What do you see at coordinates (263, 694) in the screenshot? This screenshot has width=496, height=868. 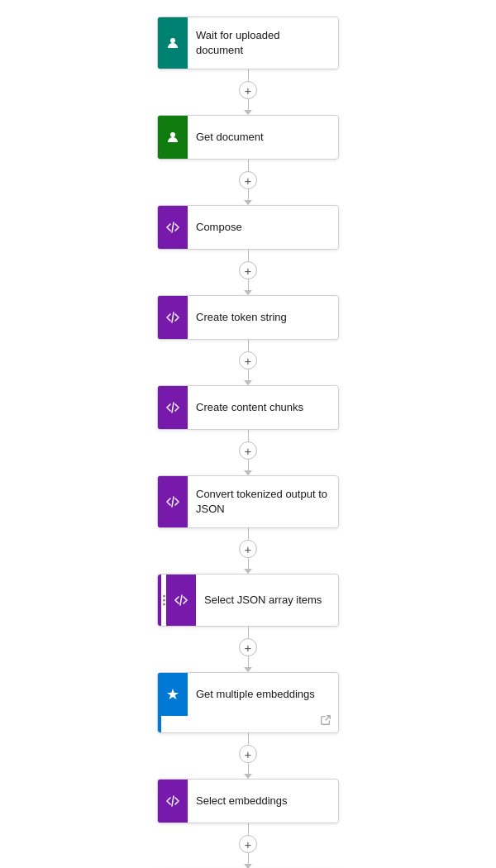 I see `step-label-get-multiple-embeddings: Get multiple embeddings` at bounding box center [263, 694].